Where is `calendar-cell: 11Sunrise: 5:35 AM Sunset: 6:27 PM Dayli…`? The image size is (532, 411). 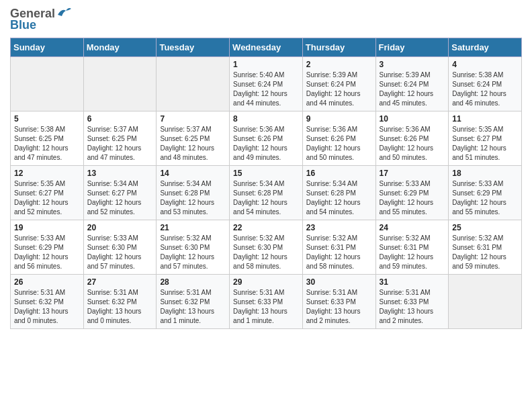 calendar-cell: 11Sunrise: 5:35 AM Sunset: 6:27 PM Dayli… is located at coordinates (485, 138).